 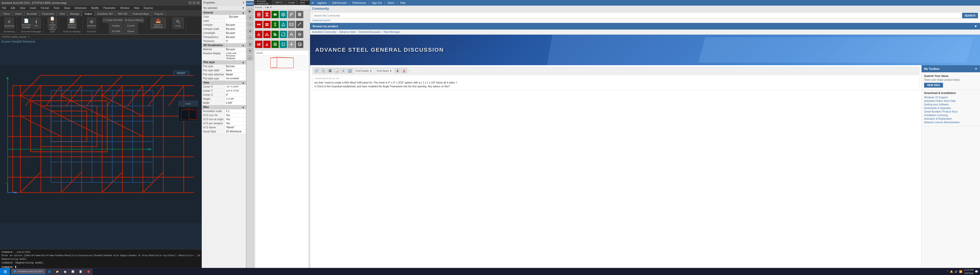 What do you see at coordinates (339, 3) in the screenshot?
I see `topbar-edit-account: Edit Account` at bounding box center [339, 3].